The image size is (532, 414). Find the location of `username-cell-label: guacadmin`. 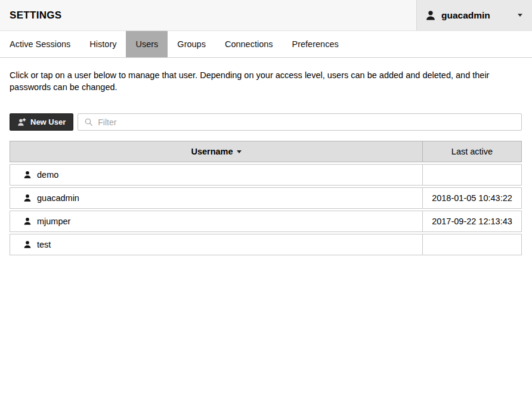

username-cell-label: guacadmin is located at coordinates (58, 198).